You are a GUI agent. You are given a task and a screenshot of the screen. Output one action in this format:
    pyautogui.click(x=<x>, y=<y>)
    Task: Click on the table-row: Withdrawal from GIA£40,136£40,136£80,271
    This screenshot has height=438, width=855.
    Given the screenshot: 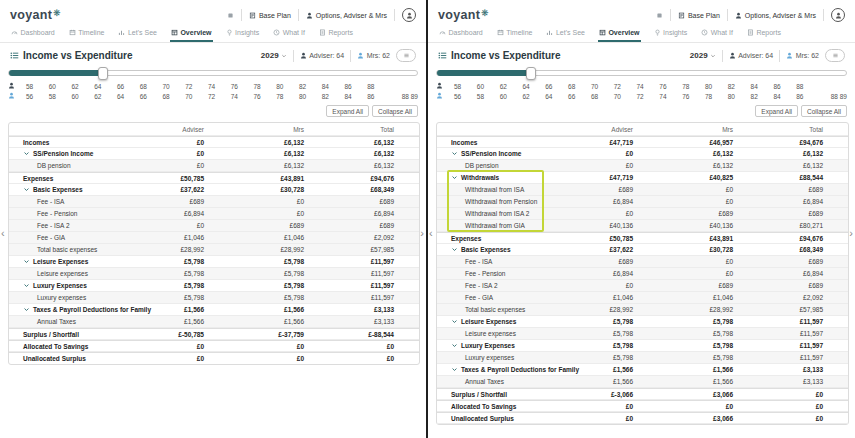 What is the action you would take?
    pyautogui.click(x=642, y=226)
    